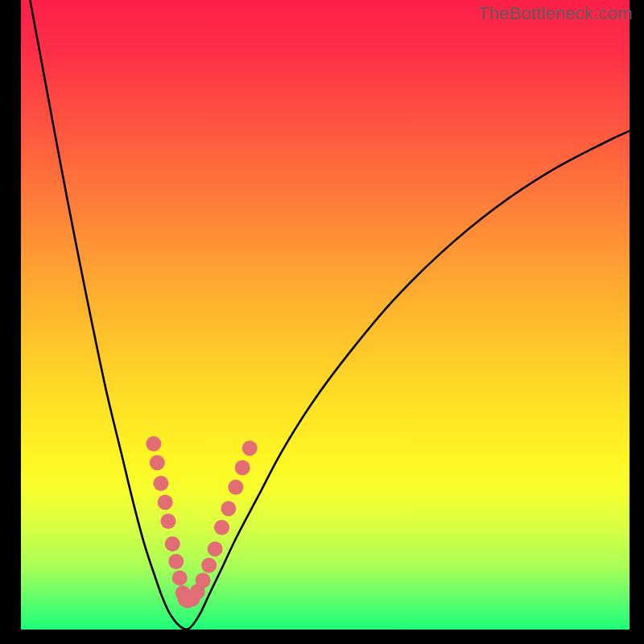 This screenshot has height=644, width=644. Describe the element at coordinates (555, 14) in the screenshot. I see `watermark-text: TheBottleneck.com` at that location.